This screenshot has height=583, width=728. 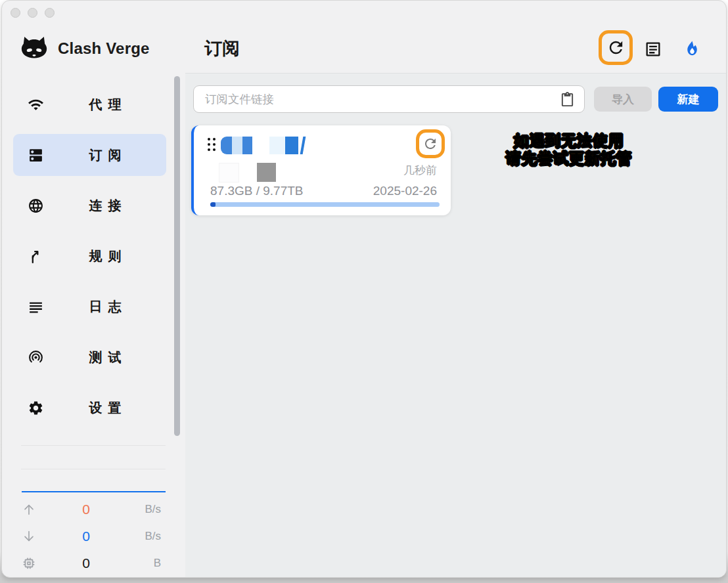 I want to click on sidebar-item-label: 订阅, so click(x=105, y=155).